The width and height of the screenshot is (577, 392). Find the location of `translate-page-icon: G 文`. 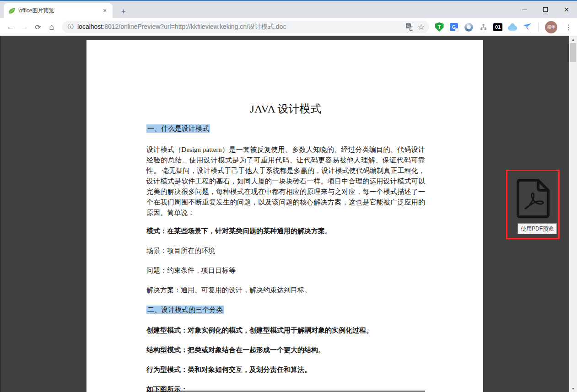

translate-page-icon: G 文 is located at coordinates (410, 27).